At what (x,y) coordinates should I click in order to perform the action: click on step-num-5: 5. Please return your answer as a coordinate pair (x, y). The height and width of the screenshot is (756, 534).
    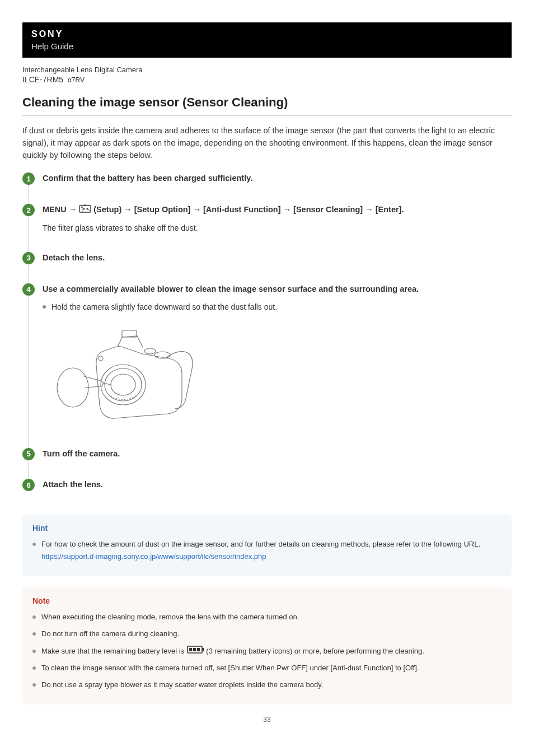
    Looking at the image, I should click on (29, 454).